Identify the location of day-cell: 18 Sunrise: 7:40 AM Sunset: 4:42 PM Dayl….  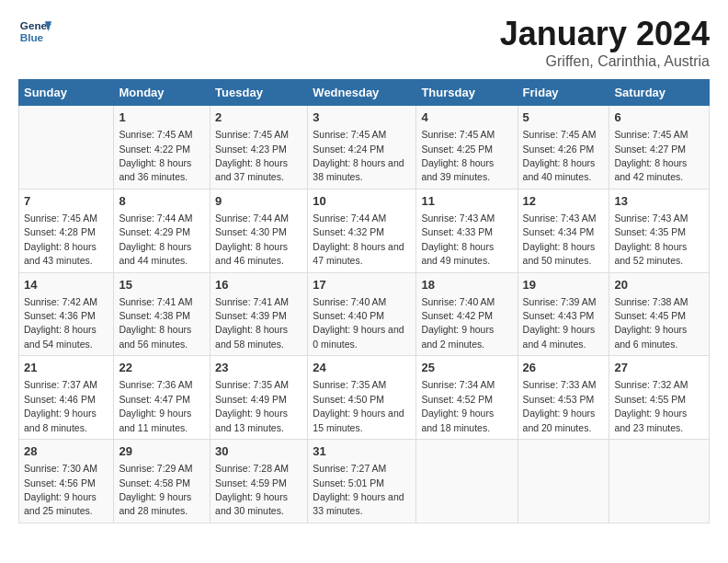
(467, 315).